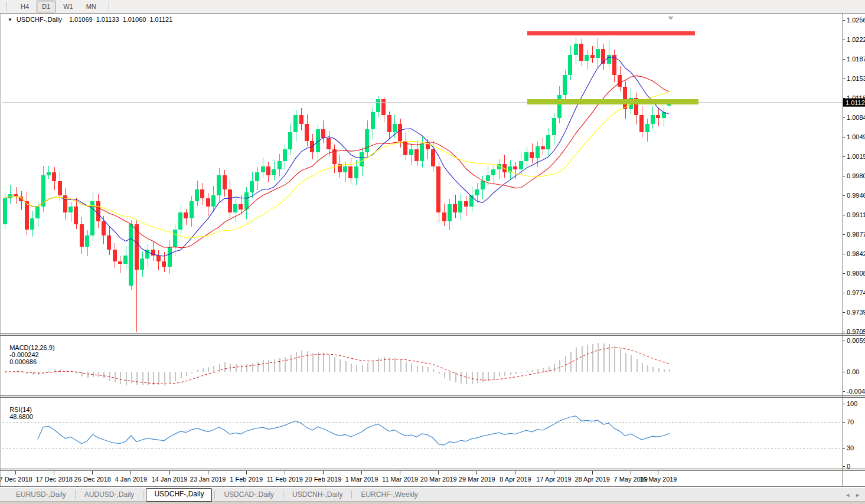  Describe the element at coordinates (32, 351) in the screenshot. I see `macd-indicator-label: MACD(12,26,9) -0.000242 0.000686` at that location.